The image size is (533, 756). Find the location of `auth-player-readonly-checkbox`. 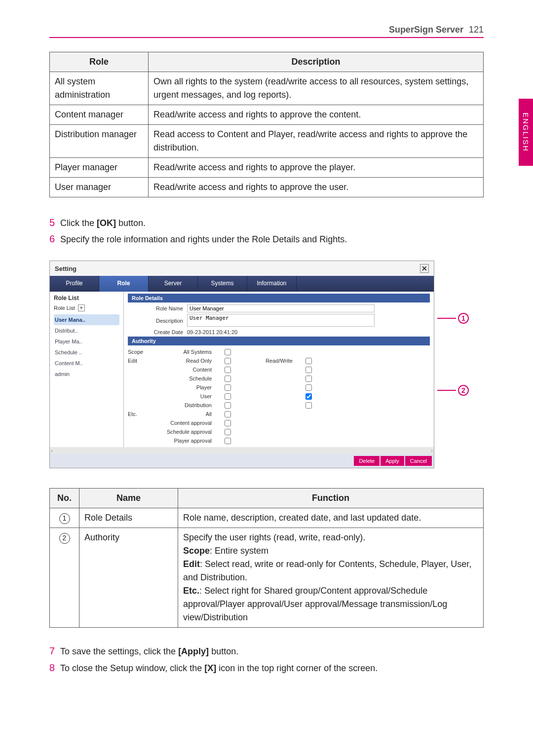

auth-player-readonly-checkbox is located at coordinates (228, 388).